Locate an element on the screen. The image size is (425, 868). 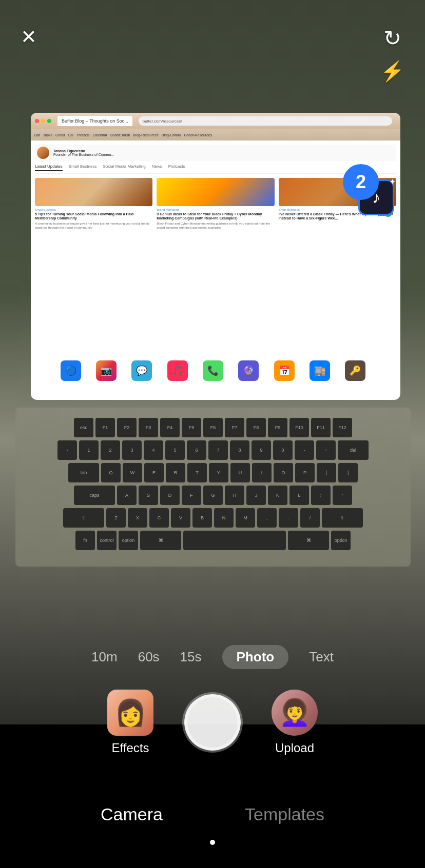
key-row-3: tab Q W E R T Y U I O P [ ] is located at coordinates (213, 473).